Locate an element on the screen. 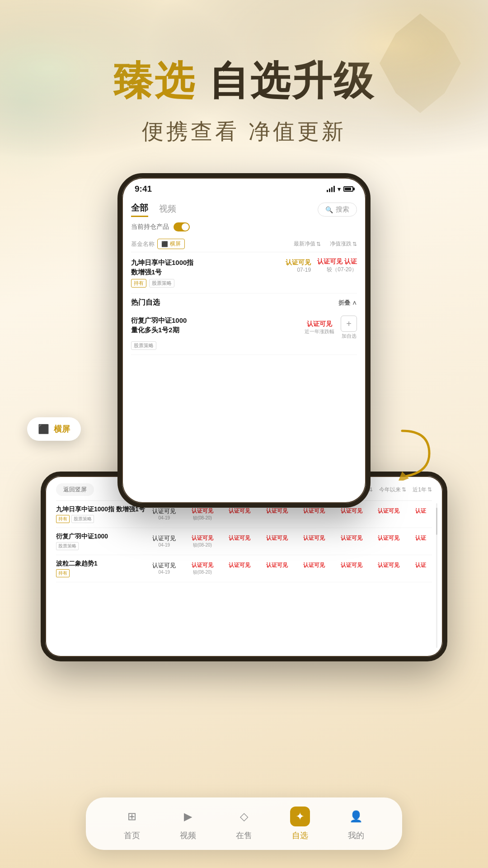 Image resolution: width=488 pixels, height=868 pixels. nav-label-sale: 在售 is located at coordinates (244, 835).